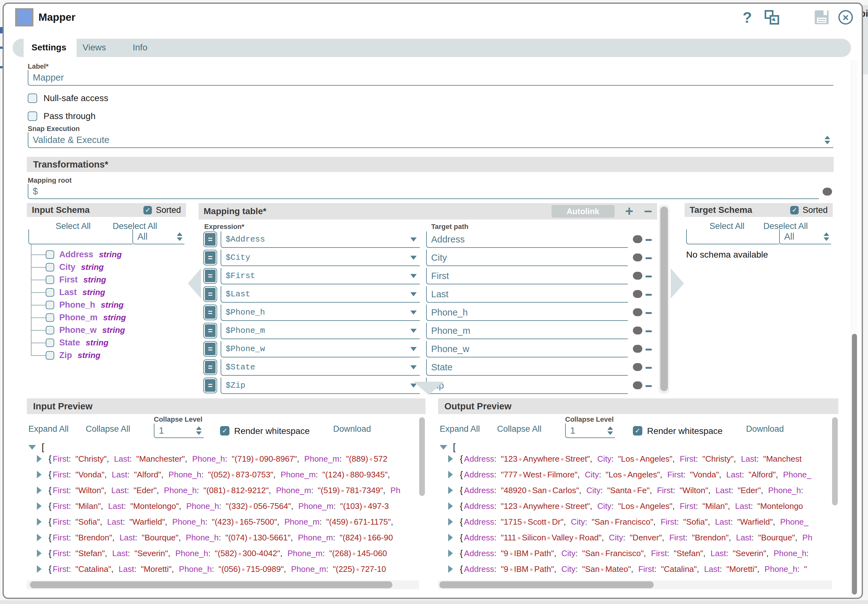 The width and height of the screenshot is (868, 604). What do you see at coordinates (69, 280) in the screenshot?
I see `schema-field-name: First` at bounding box center [69, 280].